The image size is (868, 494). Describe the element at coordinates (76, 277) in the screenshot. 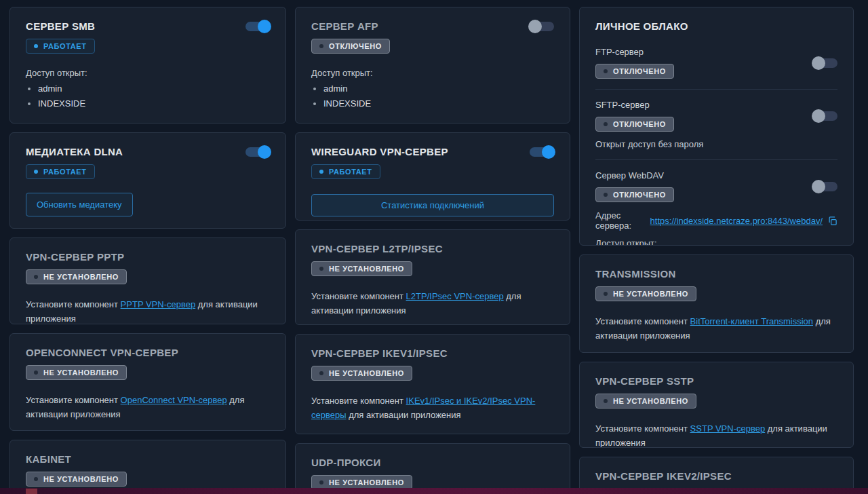

I see `pptp-status-badge: НЕ УСТАНОВЛЕНО` at that location.